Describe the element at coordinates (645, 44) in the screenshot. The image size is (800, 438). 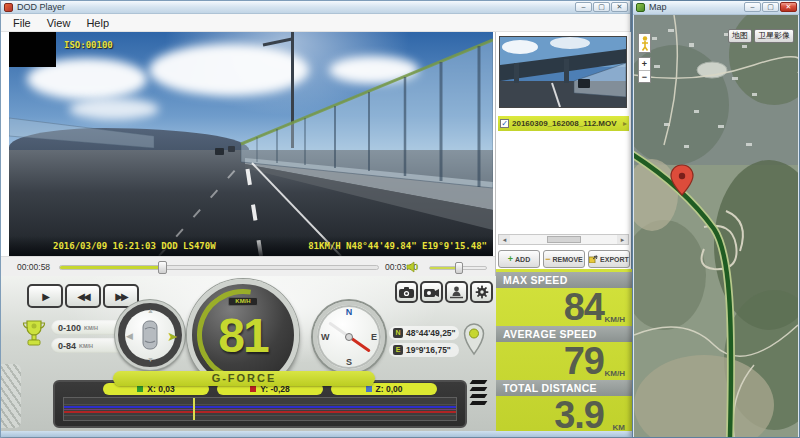
I see `pegman-icon` at that location.